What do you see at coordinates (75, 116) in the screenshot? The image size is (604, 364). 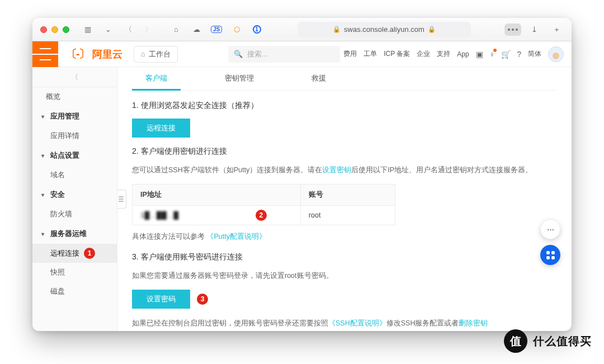 I see `sidebar-group-app: ▾ 应用管理` at bounding box center [75, 116].